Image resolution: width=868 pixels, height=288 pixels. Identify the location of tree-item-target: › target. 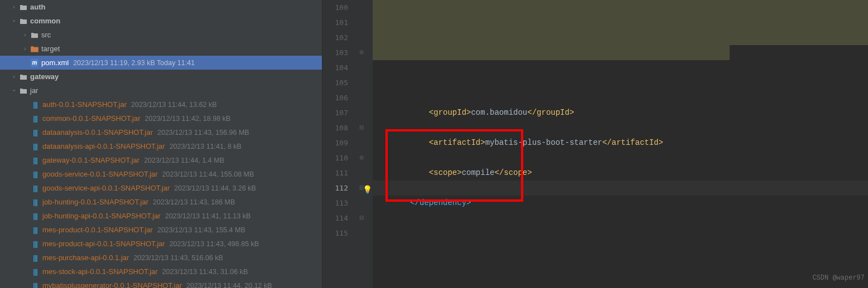
(161, 49).